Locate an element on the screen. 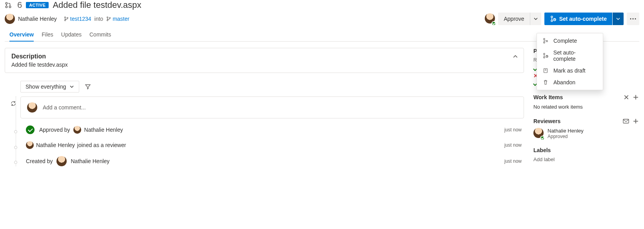 This screenshot has width=644, height=229. activity-filter-select: Show everything is located at coordinates (50, 87).